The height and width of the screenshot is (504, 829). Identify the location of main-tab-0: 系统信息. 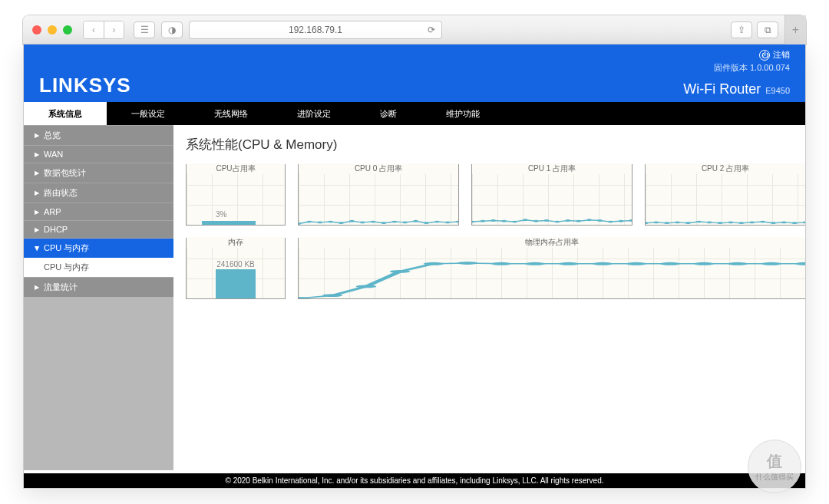
(65, 114).